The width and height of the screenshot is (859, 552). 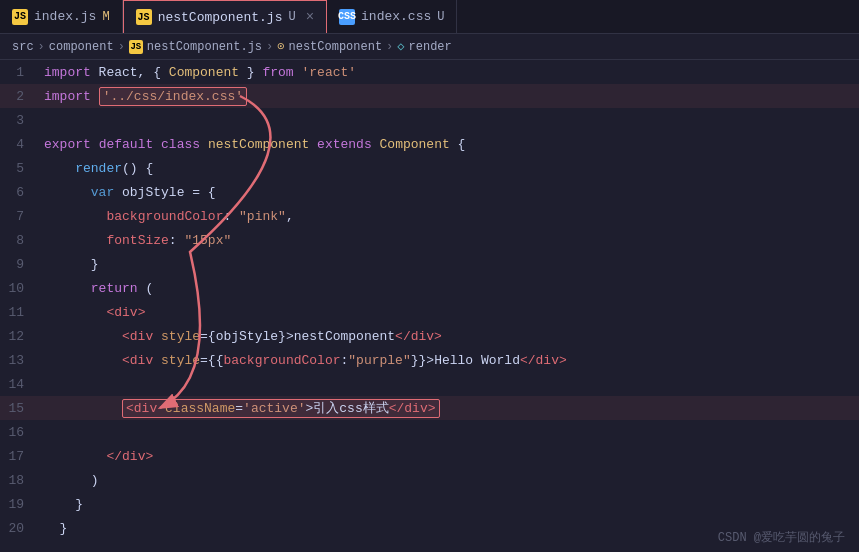 What do you see at coordinates (430, 240) in the screenshot?
I see `line-8: 8 fontSize: "15px"` at bounding box center [430, 240].